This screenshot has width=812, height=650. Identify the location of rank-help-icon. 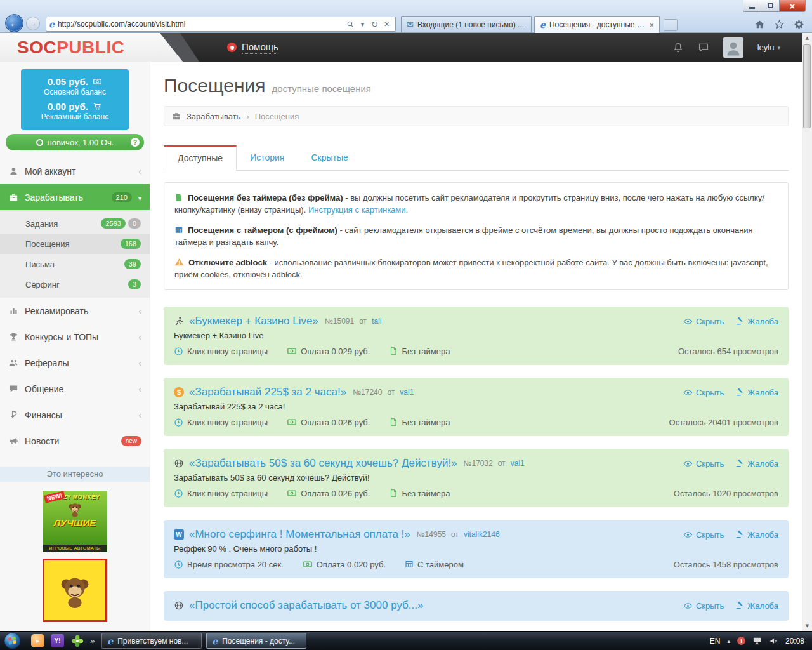
(135, 142).